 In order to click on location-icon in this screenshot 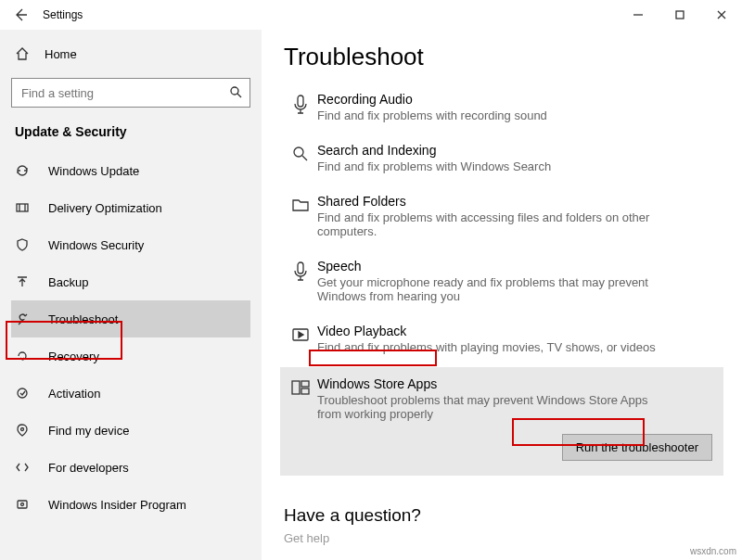, I will do `click(22, 430)`.